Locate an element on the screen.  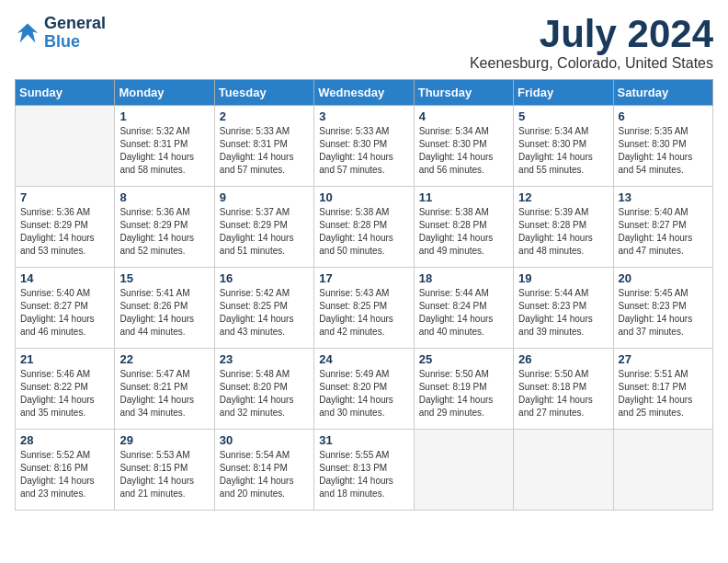
weekday-header-tuesday: Tuesday is located at coordinates (264, 93).